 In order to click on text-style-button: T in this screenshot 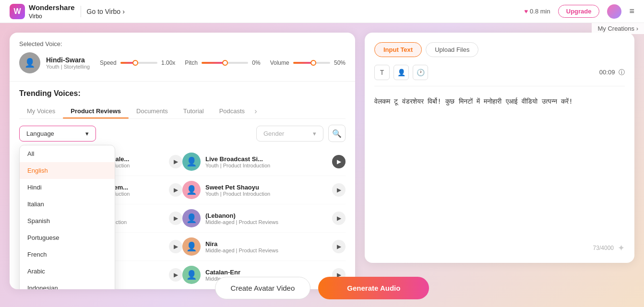, I will do `click(382, 72)`.